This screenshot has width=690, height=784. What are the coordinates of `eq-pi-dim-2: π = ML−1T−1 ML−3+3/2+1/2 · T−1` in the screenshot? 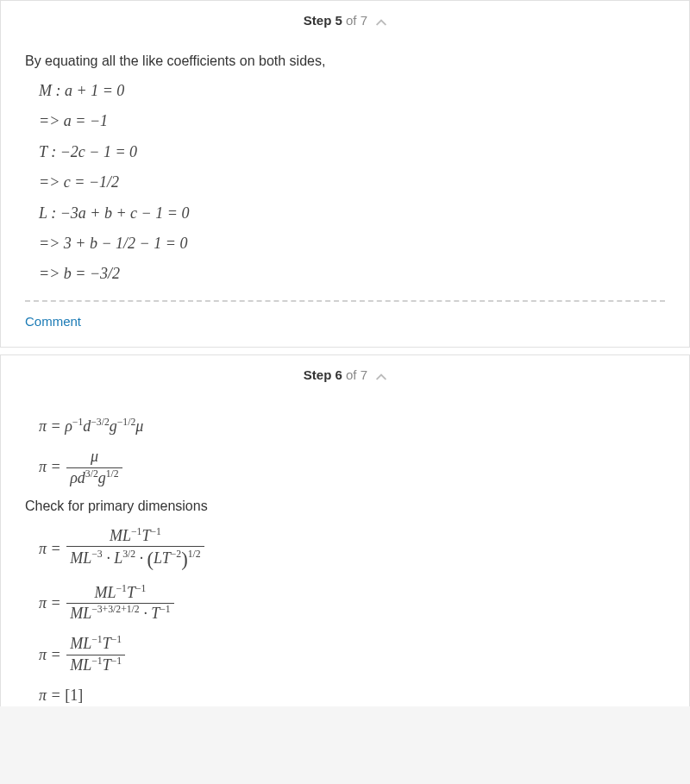 It's located at (352, 604).